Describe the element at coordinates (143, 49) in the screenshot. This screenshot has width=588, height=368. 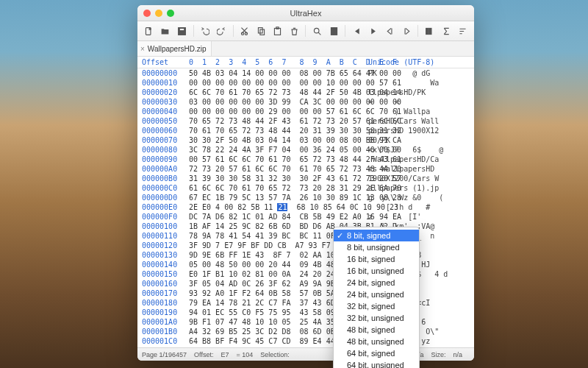
I see `close-tab-icon: ×` at that location.